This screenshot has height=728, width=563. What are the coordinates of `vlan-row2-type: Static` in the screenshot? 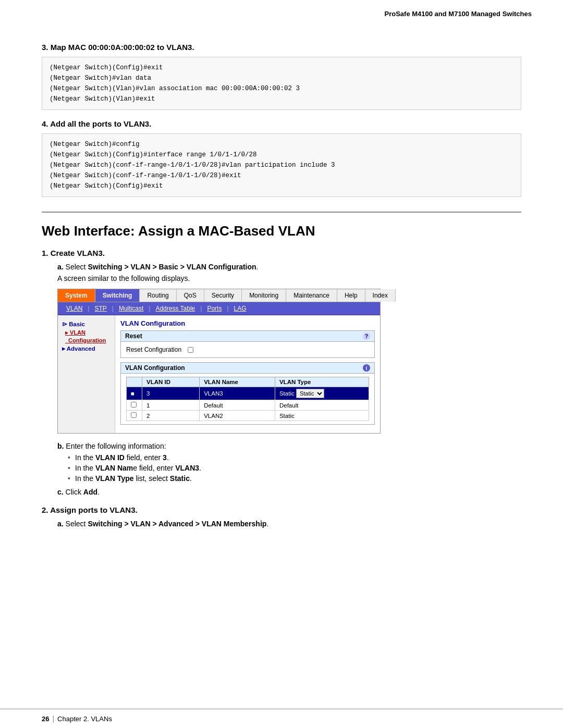 It's located at (322, 416).